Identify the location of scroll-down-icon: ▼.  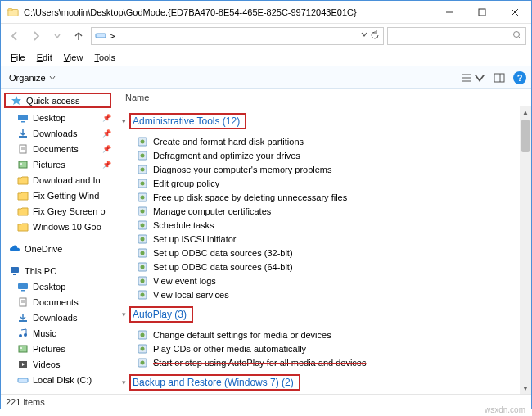
(525, 388).